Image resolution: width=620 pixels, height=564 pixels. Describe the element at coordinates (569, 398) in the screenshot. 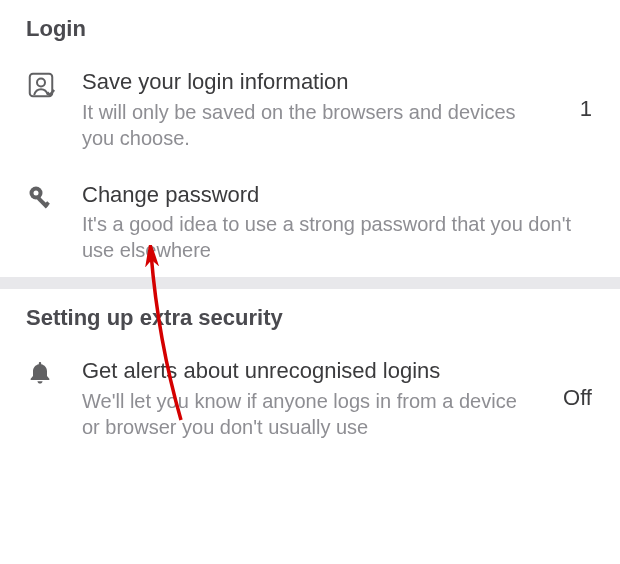

I see `alerts-value: Off` at that location.